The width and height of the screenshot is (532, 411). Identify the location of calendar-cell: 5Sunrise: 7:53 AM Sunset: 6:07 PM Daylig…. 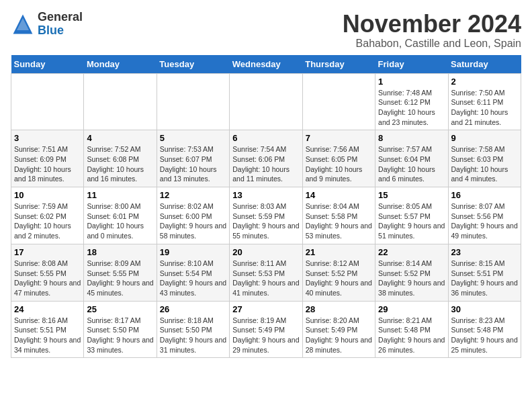
(193, 158).